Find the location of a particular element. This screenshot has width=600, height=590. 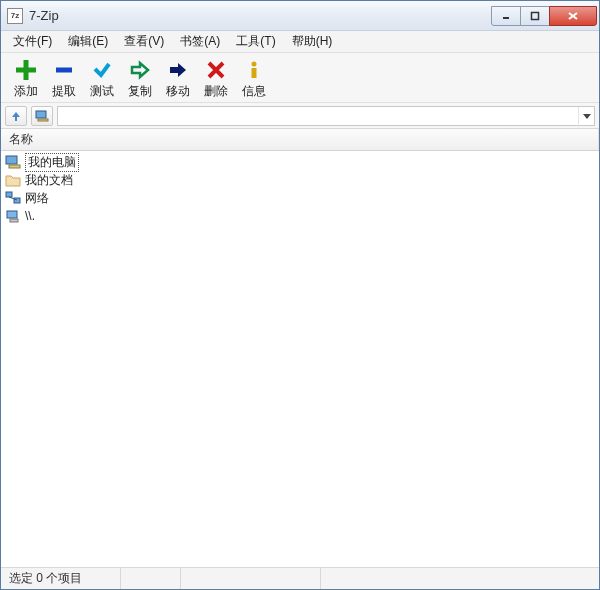

extract-label: 提取 is located at coordinates (64, 92).